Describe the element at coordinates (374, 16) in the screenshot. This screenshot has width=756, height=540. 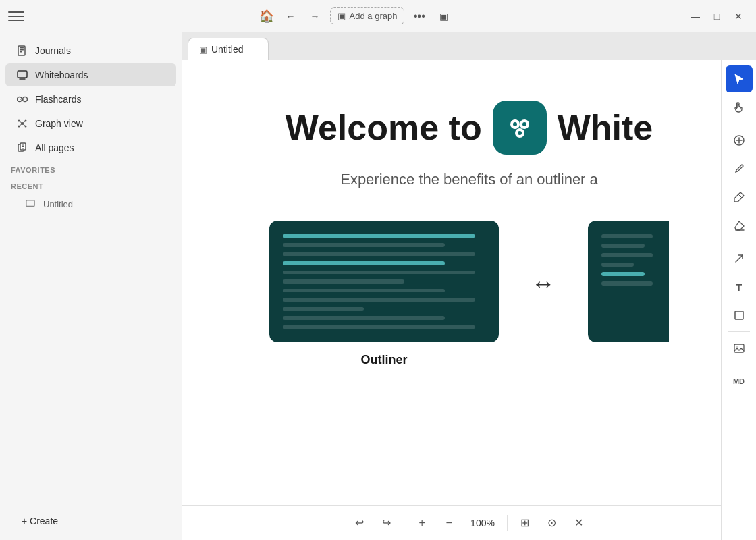
I see `add-graph-label: Add a graph` at that location.